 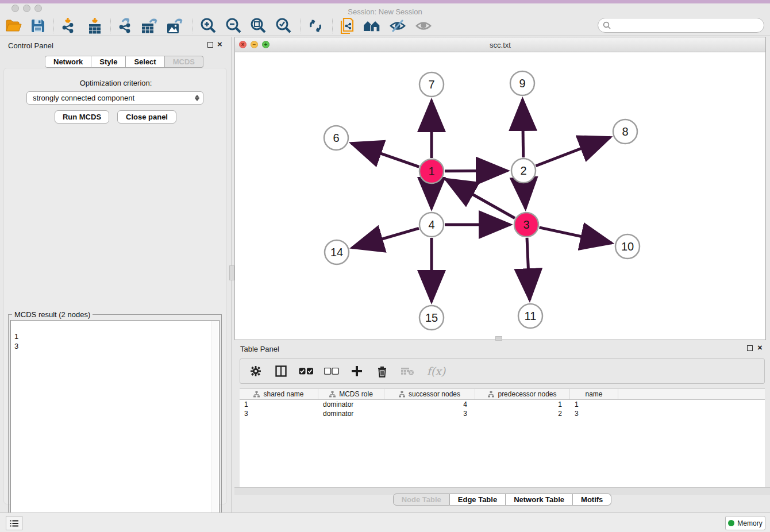 I want to click on column-header-label: name, so click(x=594, y=394).